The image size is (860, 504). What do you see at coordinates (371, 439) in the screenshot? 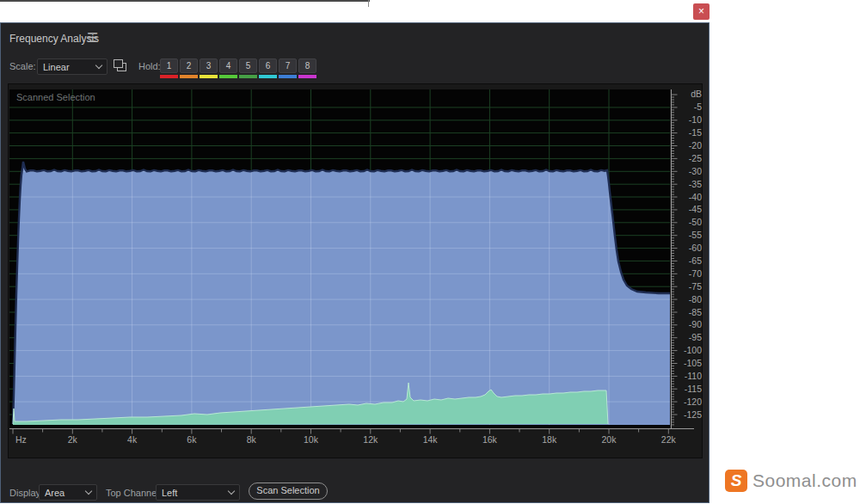
I see `svg-text: 12k` at bounding box center [371, 439].